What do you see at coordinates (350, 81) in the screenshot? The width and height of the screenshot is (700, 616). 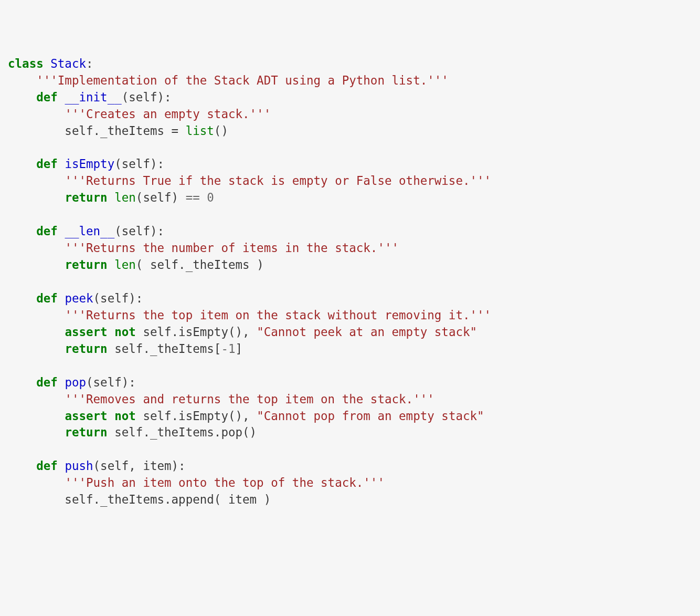 I see `code-line: '''Implementation of the Stack ADT using…` at bounding box center [350, 81].